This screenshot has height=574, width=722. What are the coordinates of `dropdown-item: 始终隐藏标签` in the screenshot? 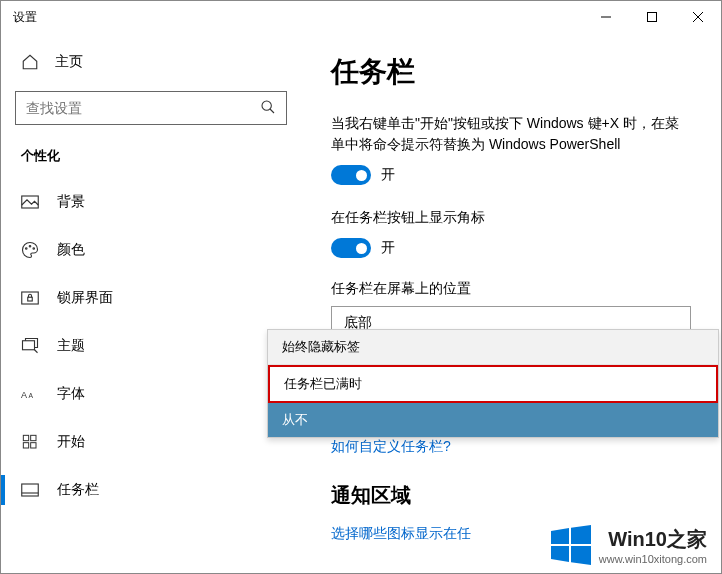 It's located at (493, 348).